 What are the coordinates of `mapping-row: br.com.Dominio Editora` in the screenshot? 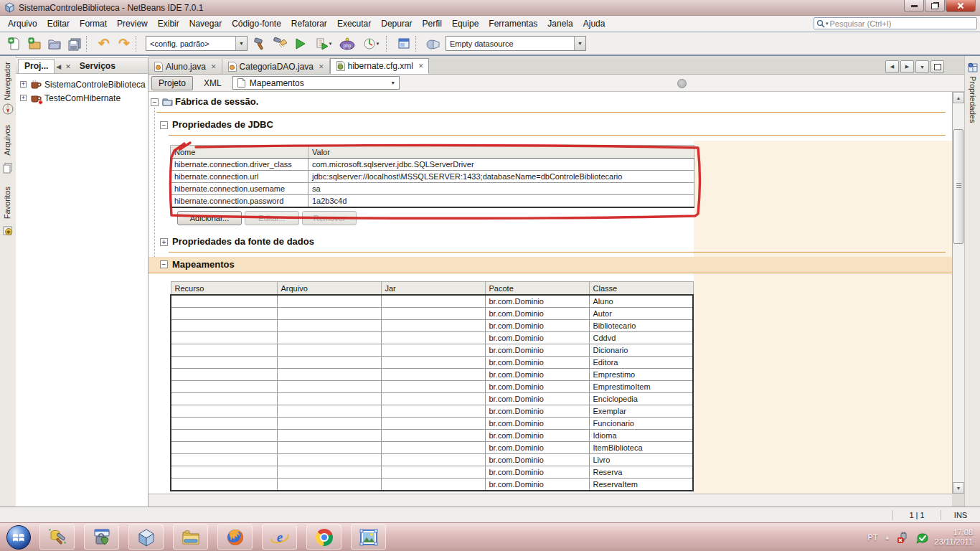 It's located at (432, 363).